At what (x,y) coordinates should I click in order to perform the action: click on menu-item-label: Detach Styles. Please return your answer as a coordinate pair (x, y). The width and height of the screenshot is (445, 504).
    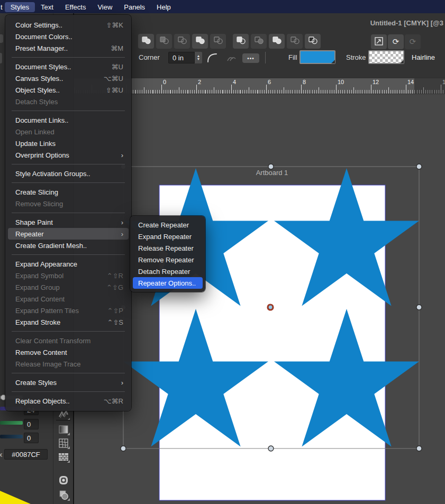
    Looking at the image, I should click on (69, 102).